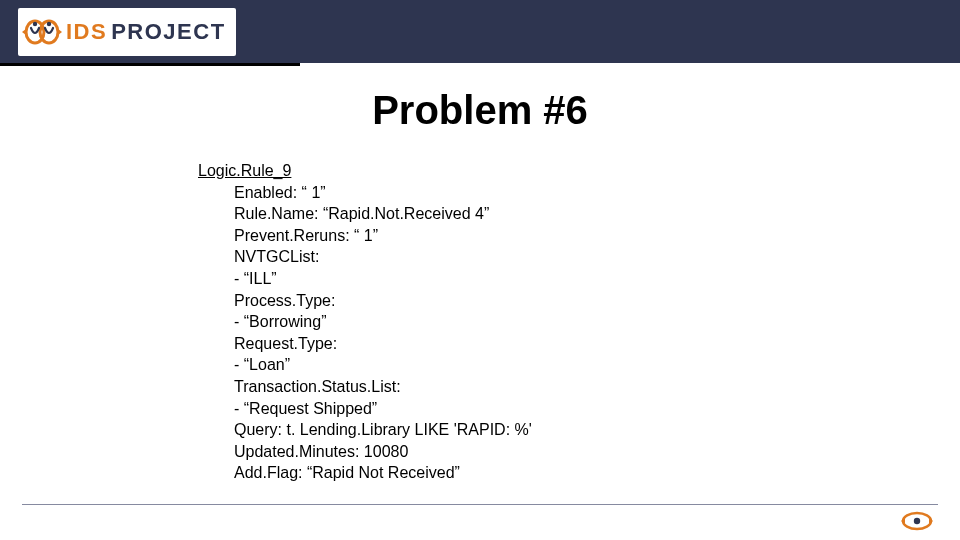  Describe the element at coordinates (383, 409) in the screenshot. I see `rule-prop: - “Request Shipped”` at that location.